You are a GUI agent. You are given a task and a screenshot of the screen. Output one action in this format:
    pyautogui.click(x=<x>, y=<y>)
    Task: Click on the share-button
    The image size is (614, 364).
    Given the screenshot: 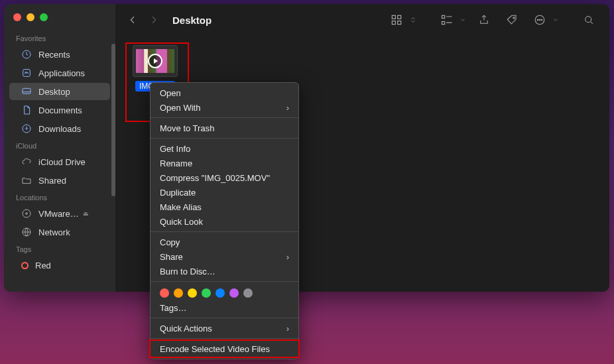 What is the action you would take?
    pyautogui.click(x=484, y=20)
    